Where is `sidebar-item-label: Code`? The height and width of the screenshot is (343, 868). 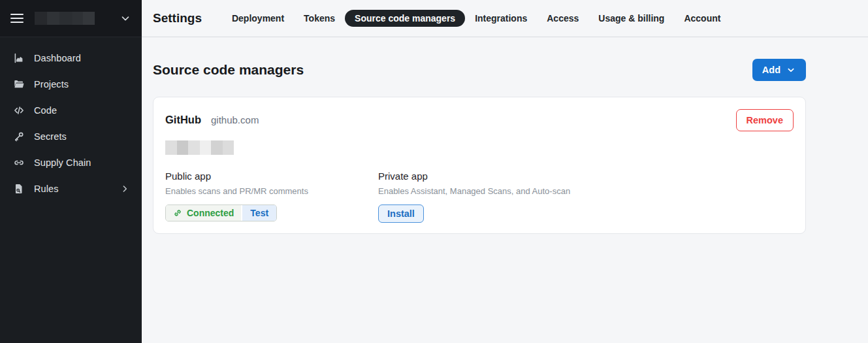
sidebar-item-label: Code is located at coordinates (46, 110).